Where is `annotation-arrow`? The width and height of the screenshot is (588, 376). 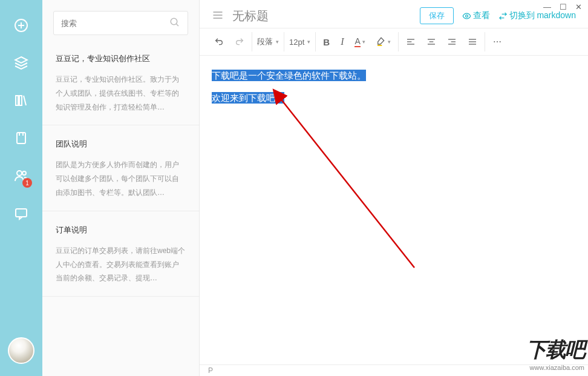
annotation-arrow is located at coordinates (348, 183).